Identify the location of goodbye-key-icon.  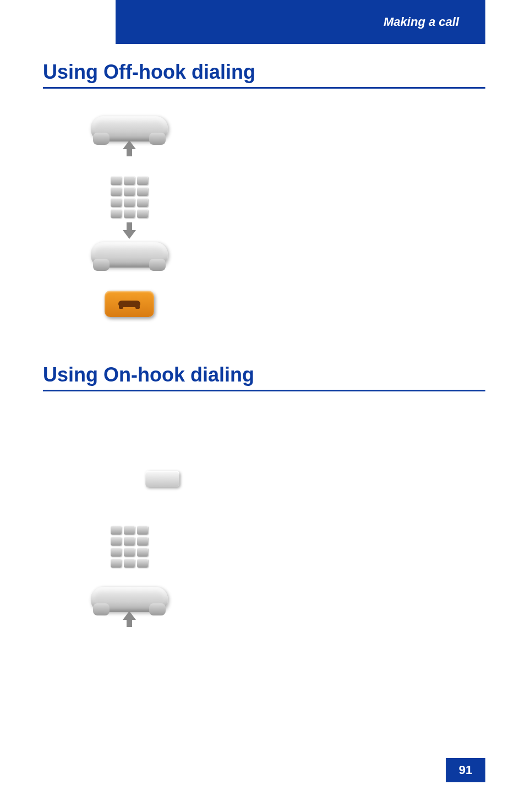
(129, 304).